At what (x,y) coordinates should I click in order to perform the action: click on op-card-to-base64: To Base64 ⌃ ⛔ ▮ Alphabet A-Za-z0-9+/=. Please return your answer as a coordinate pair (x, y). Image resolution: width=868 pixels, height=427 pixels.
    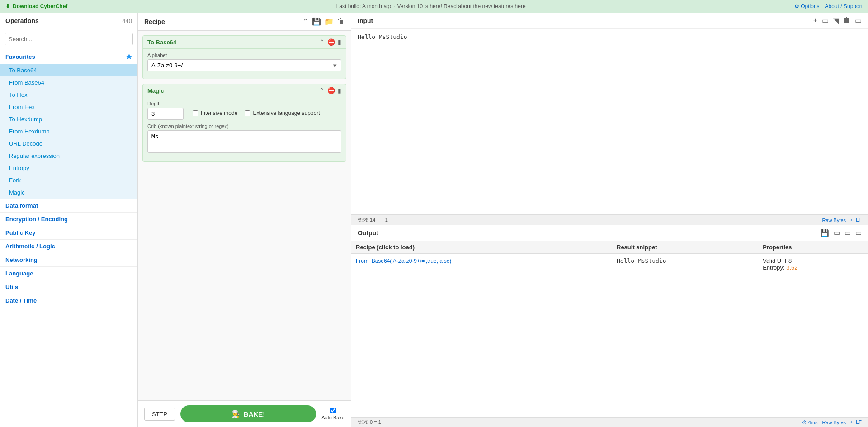
    Looking at the image, I should click on (244, 57).